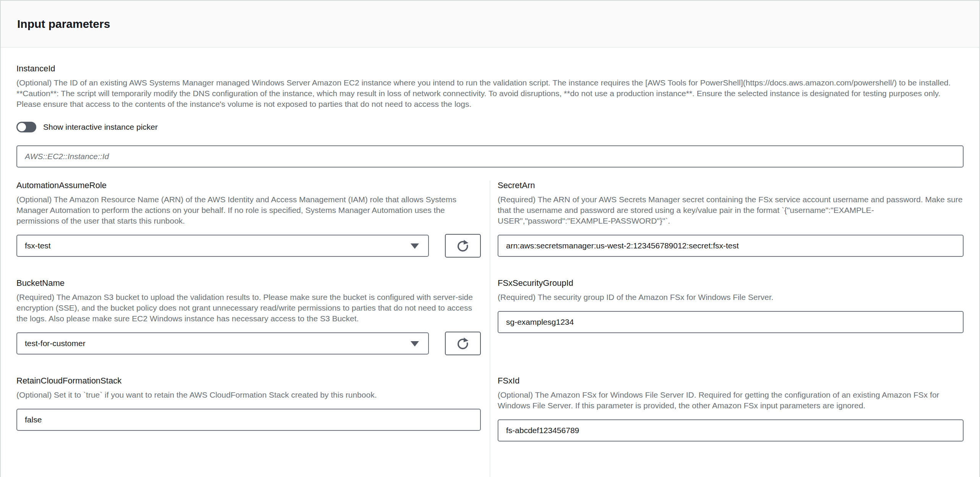 The width and height of the screenshot is (980, 477). I want to click on param-description-bucketname: (Required) The Amazon S3 bucket to uploa…, so click(249, 308).